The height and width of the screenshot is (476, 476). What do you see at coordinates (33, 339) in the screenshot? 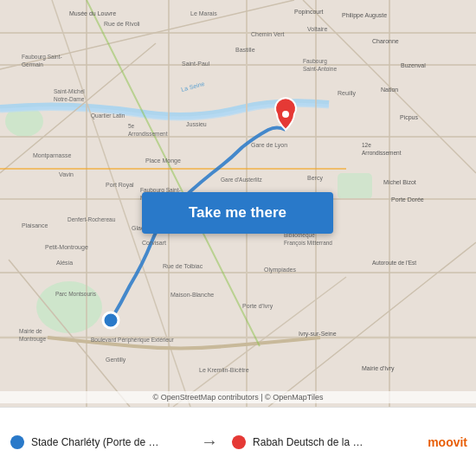
I see `svg-text: Montrouge` at bounding box center [33, 339].